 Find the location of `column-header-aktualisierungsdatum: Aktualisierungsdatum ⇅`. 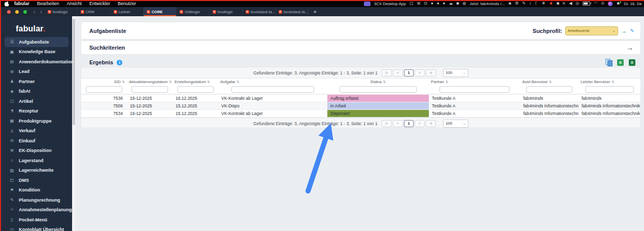

column-header-aktualisierungsdatum: Aktualisierungsdatum ⇅ is located at coordinates (150, 82).